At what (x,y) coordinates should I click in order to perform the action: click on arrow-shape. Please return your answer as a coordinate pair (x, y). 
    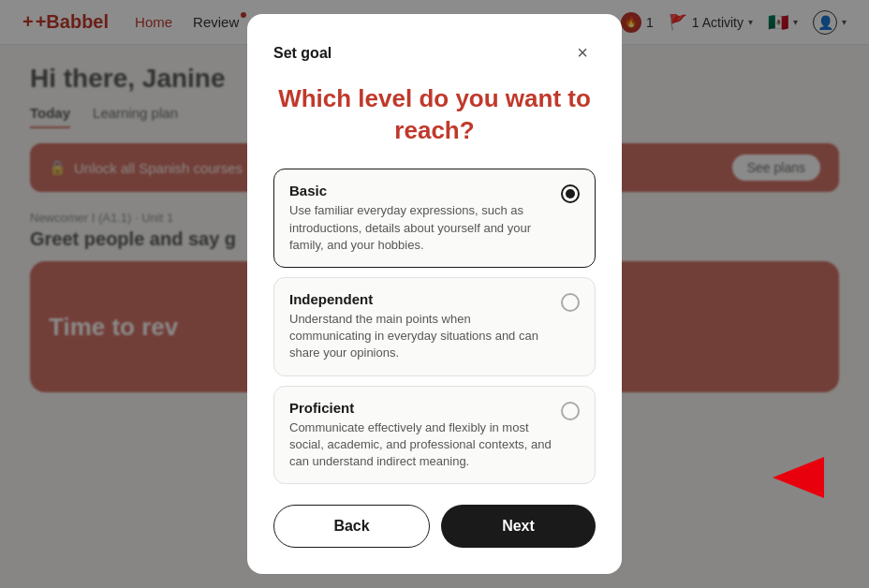
    Looking at the image, I should click on (798, 478).